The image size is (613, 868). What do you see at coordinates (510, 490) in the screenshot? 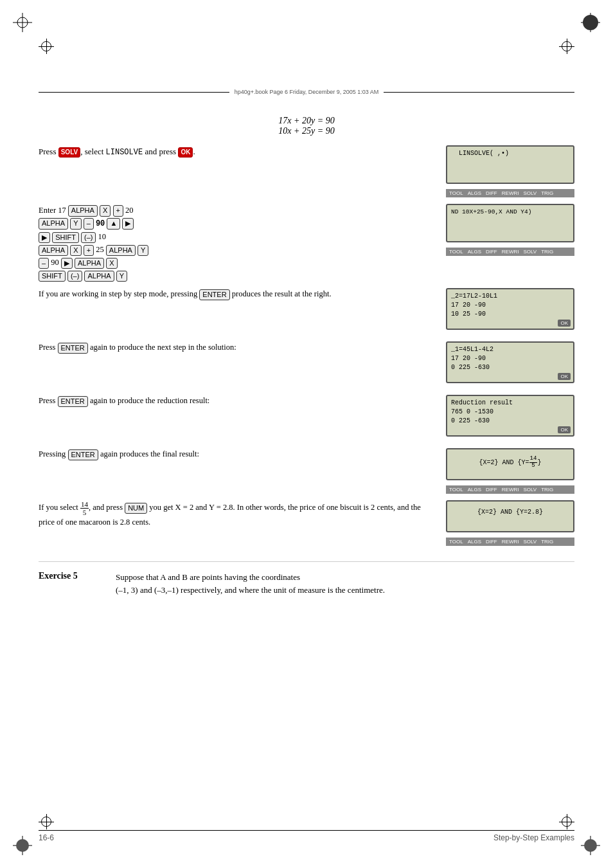
I see `toolbar6-rewri: REWRI` at bounding box center [510, 490].